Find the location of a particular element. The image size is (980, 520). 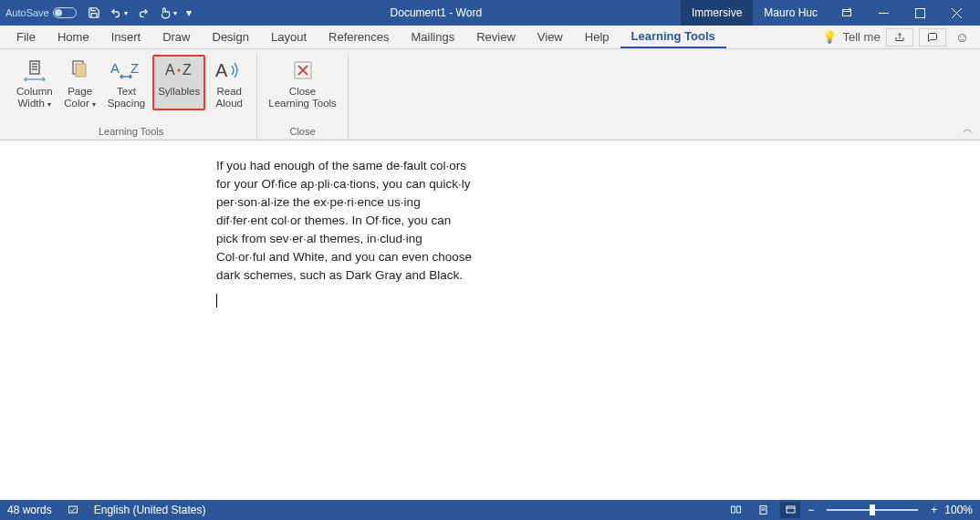

share-button is located at coordinates (900, 37).